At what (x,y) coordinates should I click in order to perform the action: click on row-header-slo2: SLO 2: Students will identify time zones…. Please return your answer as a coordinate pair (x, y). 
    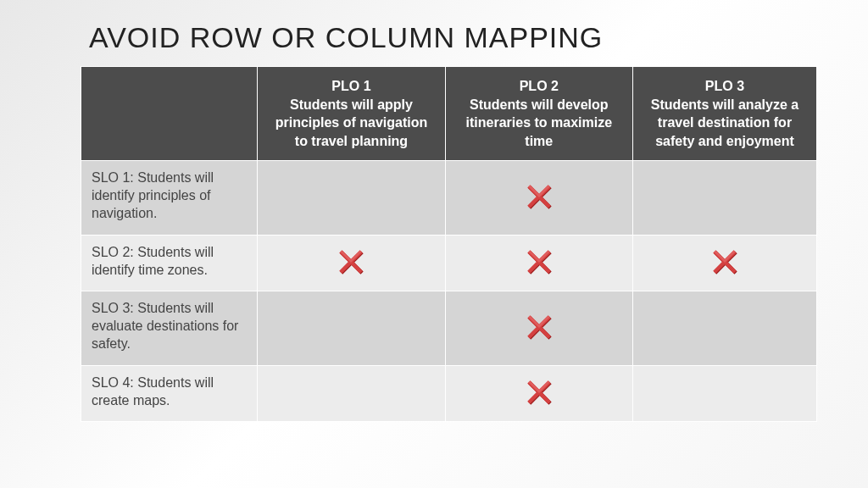
    Looking at the image, I should click on (170, 263).